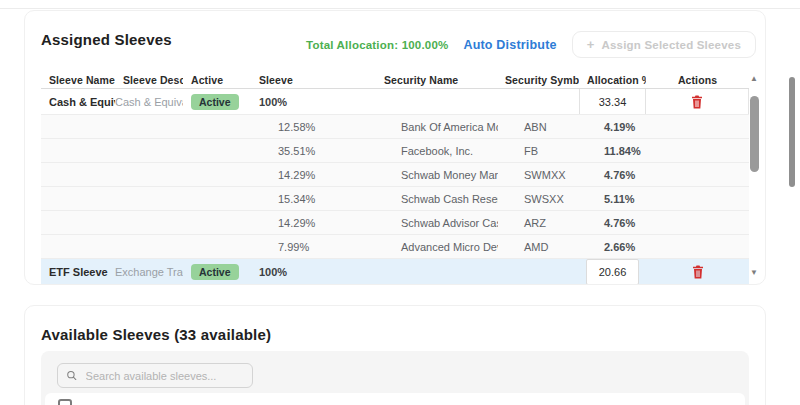  What do you see at coordinates (612, 126) in the screenshot?
I see `security-allocation-cell: 4.19%` at bounding box center [612, 126].